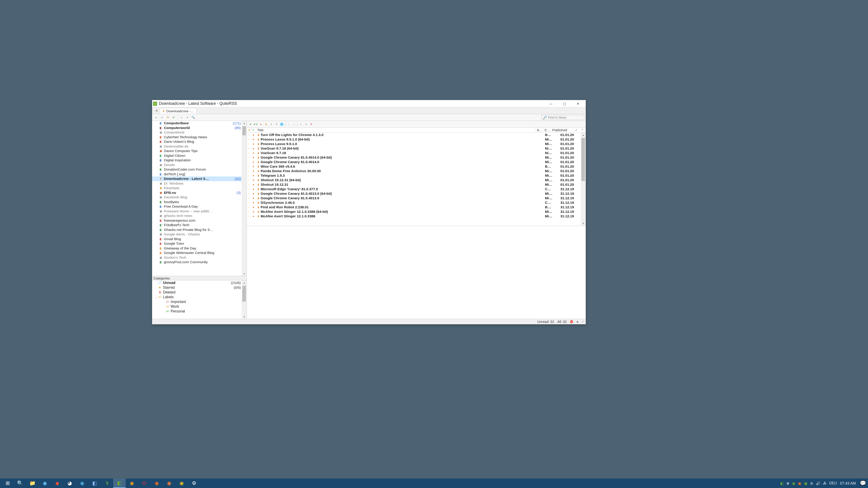  I want to click on feed-item: ◧CyberNet Technology News, so click(199, 137).